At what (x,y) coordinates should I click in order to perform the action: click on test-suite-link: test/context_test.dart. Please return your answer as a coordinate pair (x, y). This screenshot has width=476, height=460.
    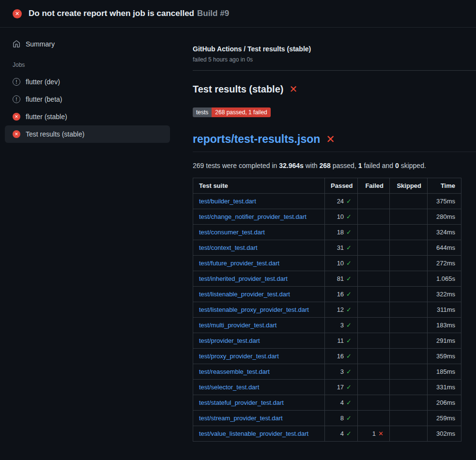
    Looking at the image, I should click on (229, 248).